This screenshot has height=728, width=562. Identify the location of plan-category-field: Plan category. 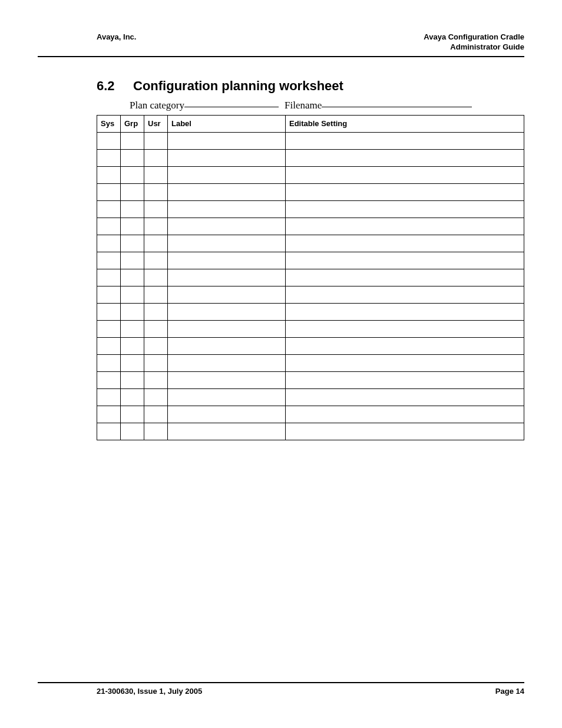
(204, 105).